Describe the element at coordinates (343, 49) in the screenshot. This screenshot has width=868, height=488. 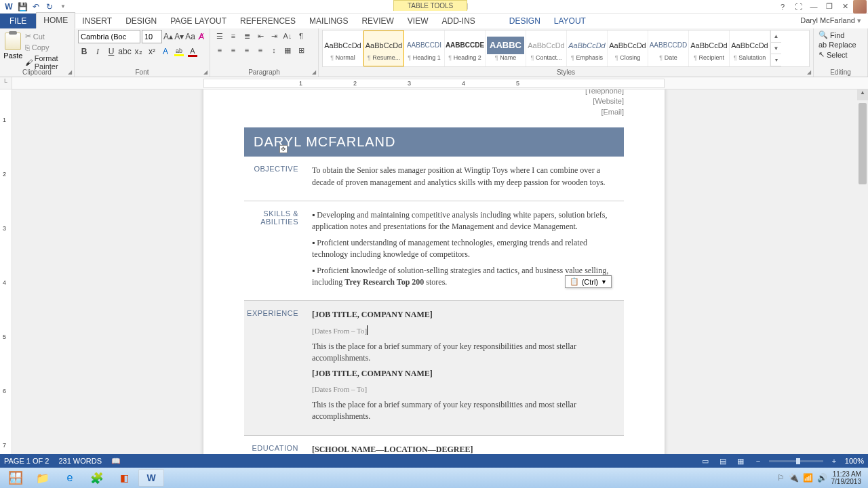
I see `style-normal: AaBbCcDdNormal` at that location.